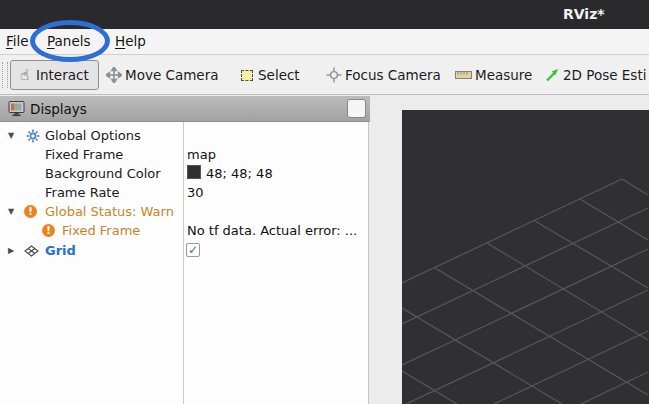  I want to click on focus-camera-tool-button: Focus Camera, so click(383, 75).